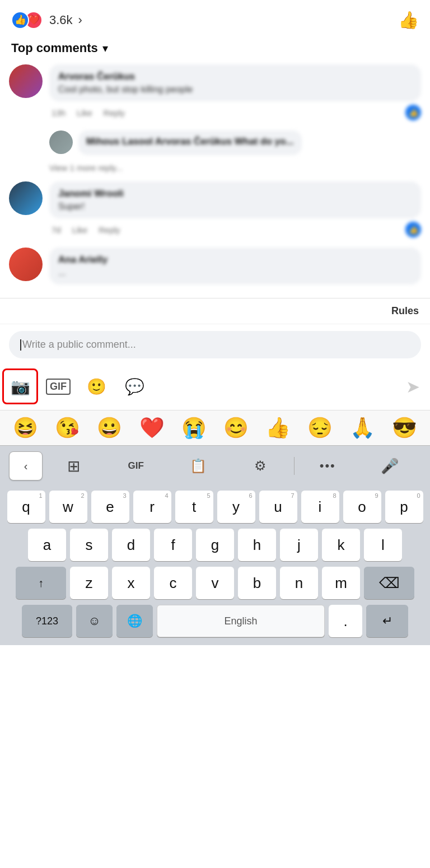  I want to click on reactions-bar: 👍 ❤️ 3.6k › 👍, so click(215, 18).